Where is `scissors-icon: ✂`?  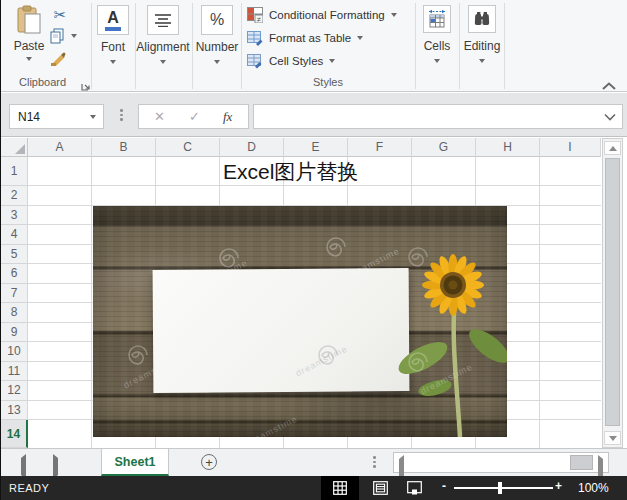
scissors-icon: ✂ is located at coordinates (60, 14).